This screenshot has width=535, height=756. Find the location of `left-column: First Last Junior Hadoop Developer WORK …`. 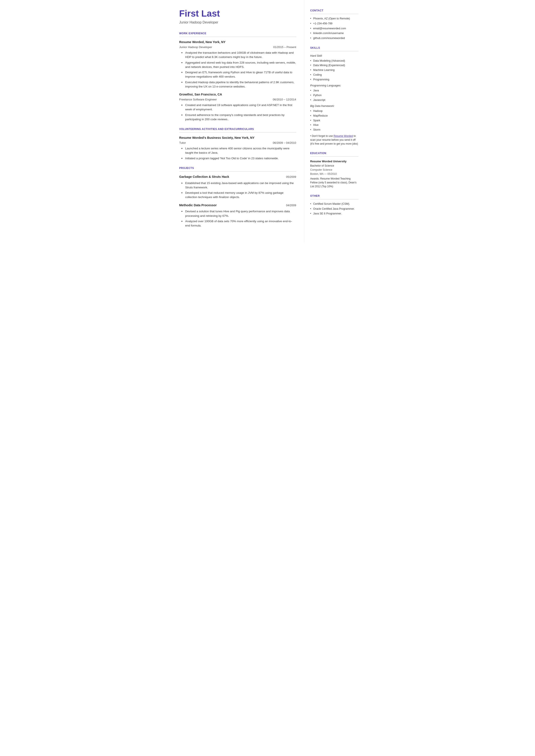

left-column: First Last Junior Hadoop Developer WORK … is located at coordinates (238, 121).